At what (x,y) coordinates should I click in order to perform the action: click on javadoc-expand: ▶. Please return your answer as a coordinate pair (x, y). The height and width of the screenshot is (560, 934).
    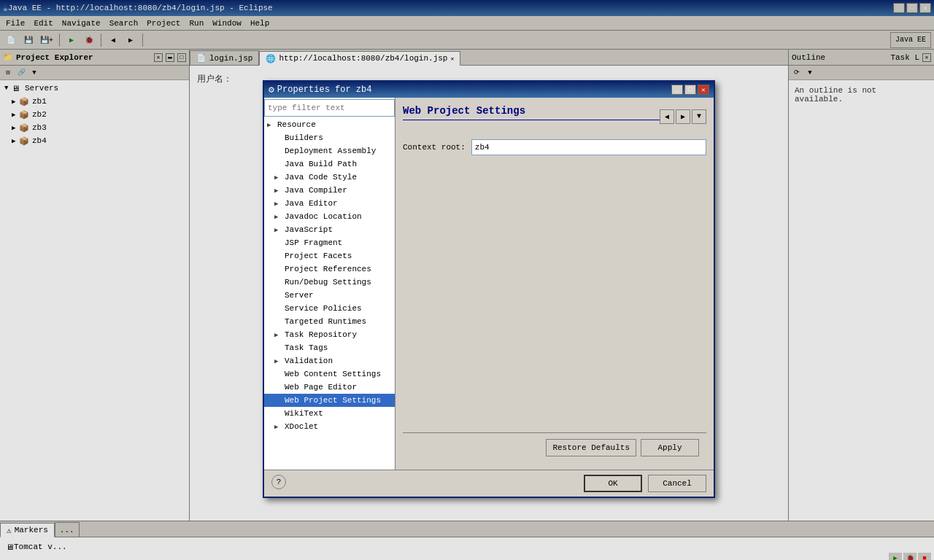
    Looking at the image, I should click on (279, 217).